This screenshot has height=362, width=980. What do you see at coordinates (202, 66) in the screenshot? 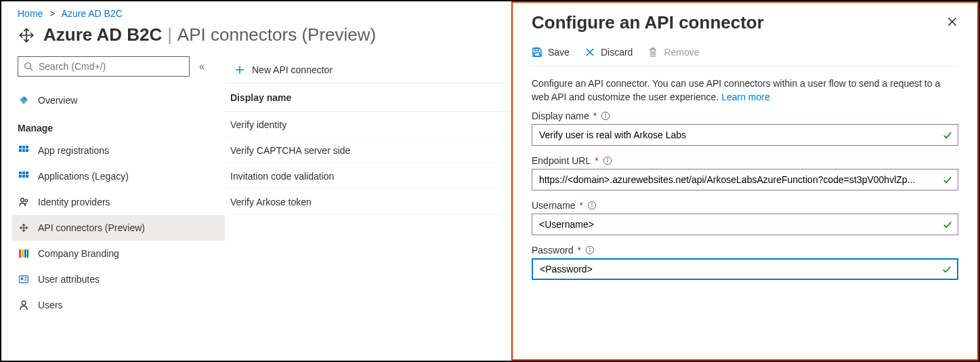
I see `collapse-nav-button: «` at bounding box center [202, 66].